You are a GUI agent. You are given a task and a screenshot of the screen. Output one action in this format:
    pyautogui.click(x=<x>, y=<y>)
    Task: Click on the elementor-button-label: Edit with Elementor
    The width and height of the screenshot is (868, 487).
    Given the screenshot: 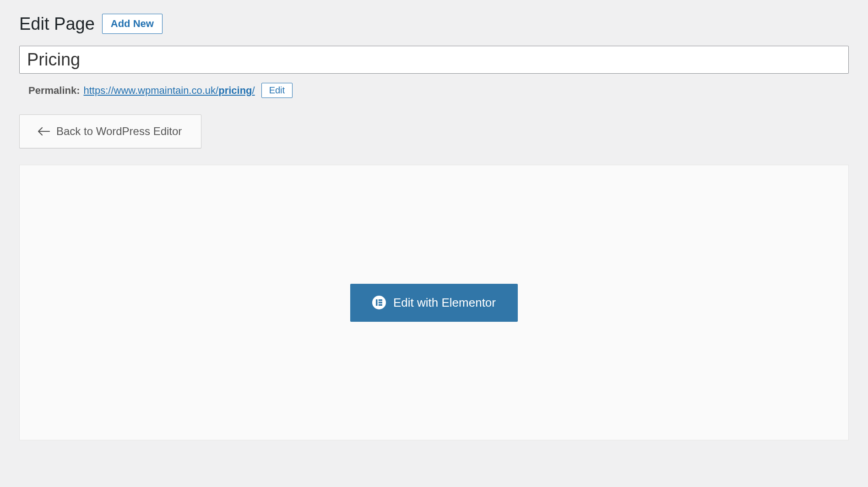 What is the action you would take?
    pyautogui.click(x=445, y=303)
    